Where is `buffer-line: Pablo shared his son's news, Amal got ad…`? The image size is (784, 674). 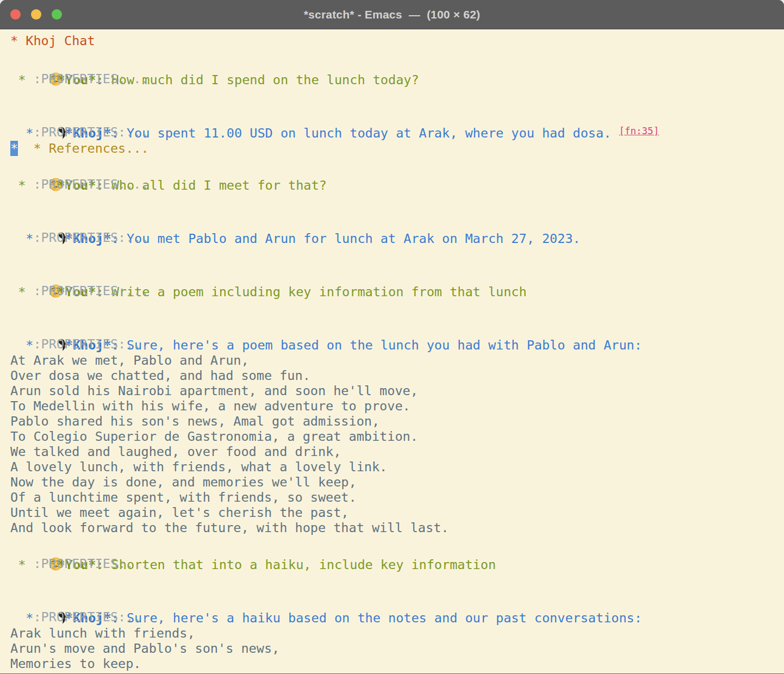
buffer-line: Pablo shared his son's news, Amal got ad… is located at coordinates (397, 421).